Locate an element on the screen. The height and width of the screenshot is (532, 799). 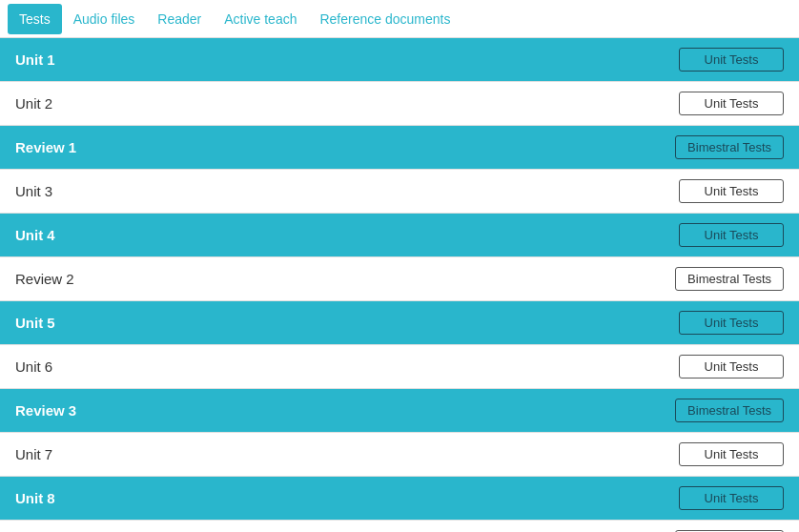
table-row: Unit 3Unit Tests is located at coordinates (400, 192).